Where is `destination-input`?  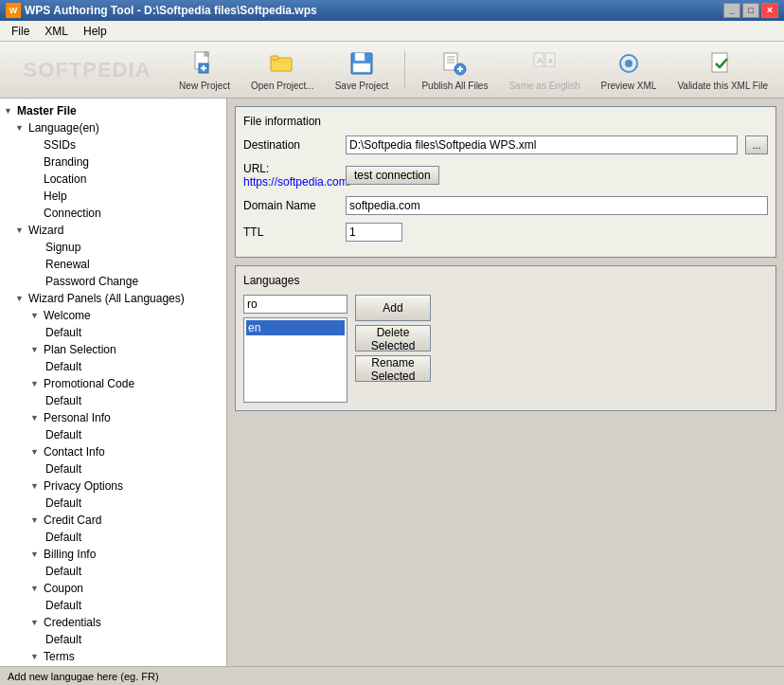 destination-input is located at coordinates (542, 145).